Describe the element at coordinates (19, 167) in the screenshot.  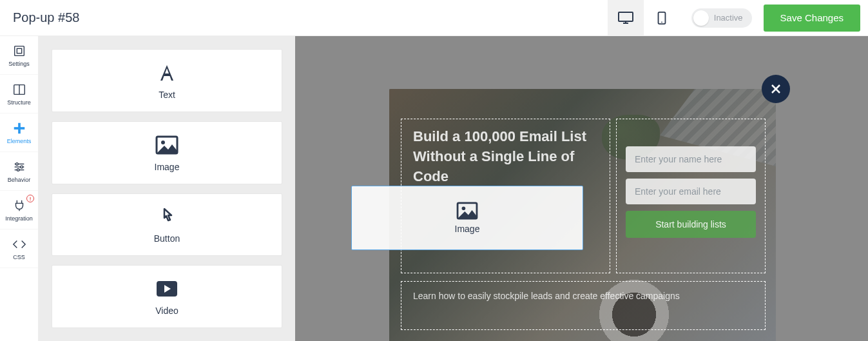
I see `behavior-icon` at that location.